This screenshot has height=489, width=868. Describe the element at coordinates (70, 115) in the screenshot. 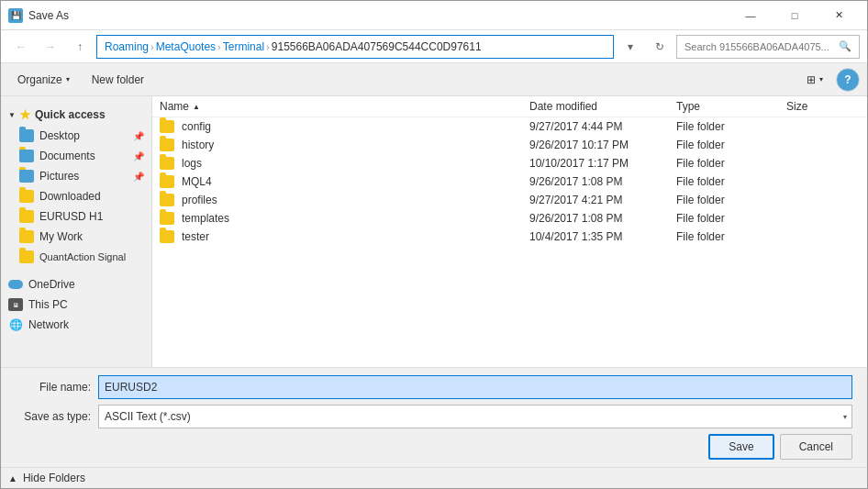

I see `quick-access-label: Quick access` at that location.